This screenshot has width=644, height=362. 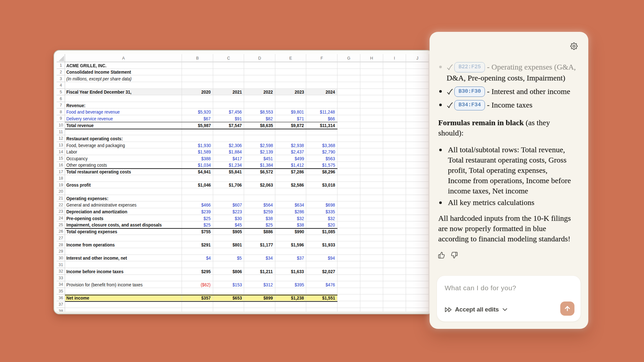 I want to click on cell-H35, so click(x=372, y=292).